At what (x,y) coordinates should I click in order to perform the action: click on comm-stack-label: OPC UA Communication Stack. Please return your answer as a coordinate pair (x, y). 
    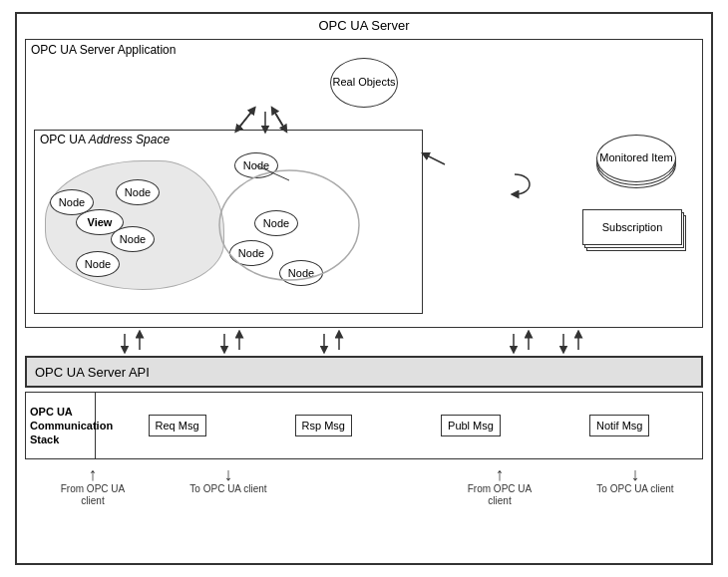
    Looking at the image, I should click on (61, 426).